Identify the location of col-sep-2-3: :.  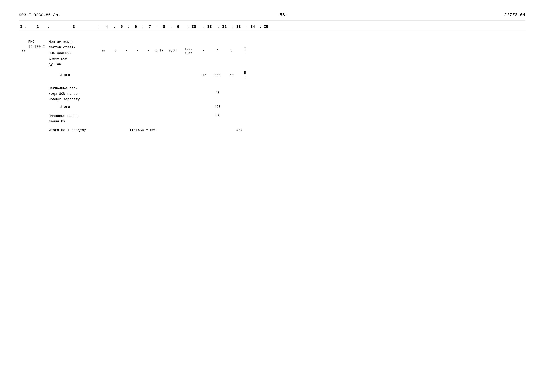
(48, 27).